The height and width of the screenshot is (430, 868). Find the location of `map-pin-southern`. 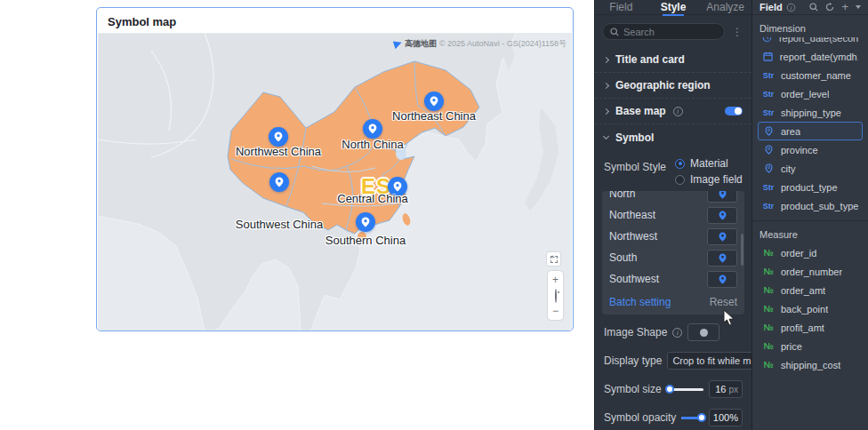

map-pin-southern is located at coordinates (366, 222).